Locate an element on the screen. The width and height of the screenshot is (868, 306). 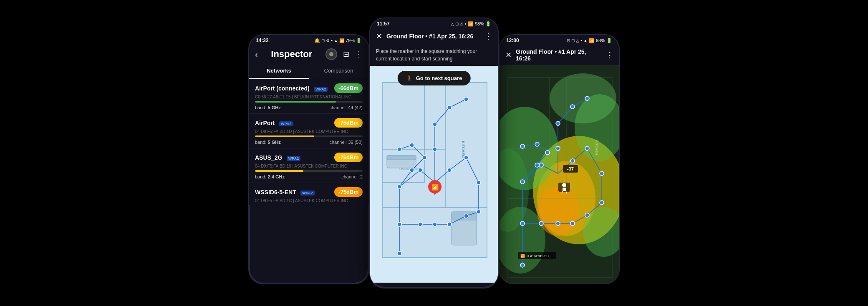
network-name-4: WSSID6-5-ENT WPA2 is located at coordinates (285, 192).